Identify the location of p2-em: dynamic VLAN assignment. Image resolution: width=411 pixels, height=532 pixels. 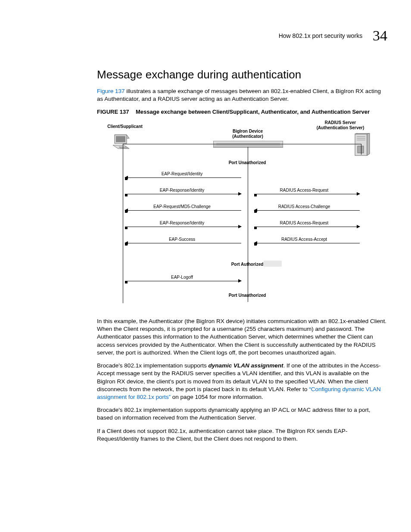
(246, 365).